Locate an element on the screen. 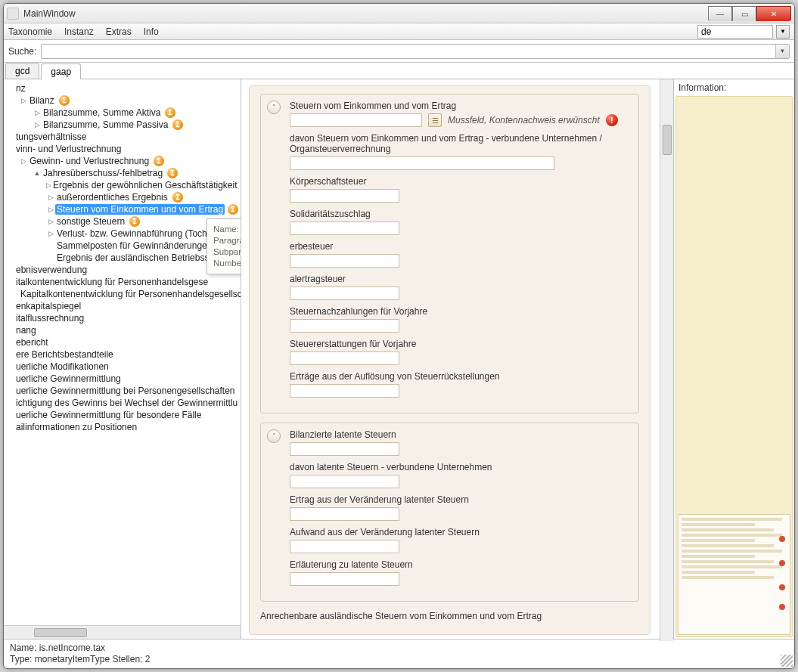 The height and width of the screenshot is (672, 798). menu-info: Info is located at coordinates (151, 32).